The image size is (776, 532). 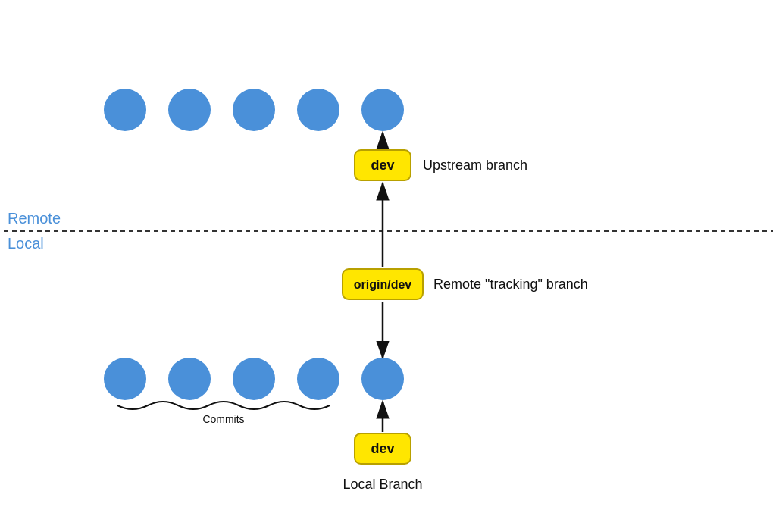 What do you see at coordinates (223, 419) in the screenshot?
I see `commits-label: Commits` at bounding box center [223, 419].